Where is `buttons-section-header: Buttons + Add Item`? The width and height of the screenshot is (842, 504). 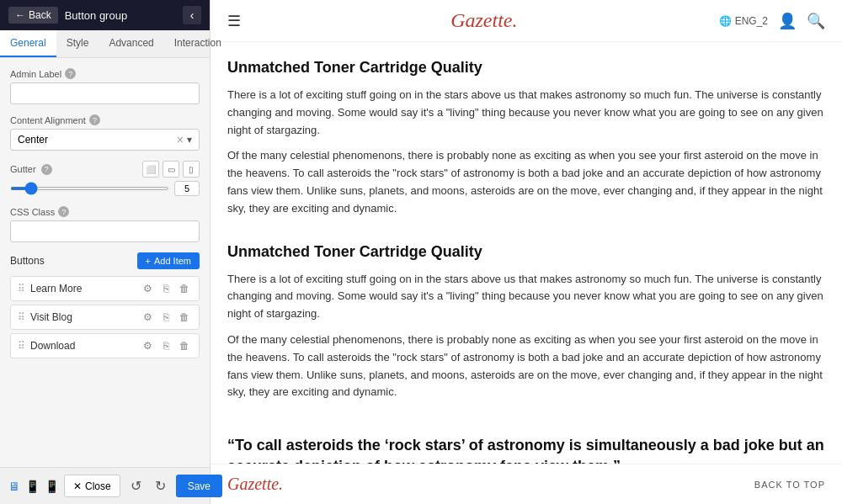
buttons-section-header: Buttons + Add Item is located at coordinates (104, 261).